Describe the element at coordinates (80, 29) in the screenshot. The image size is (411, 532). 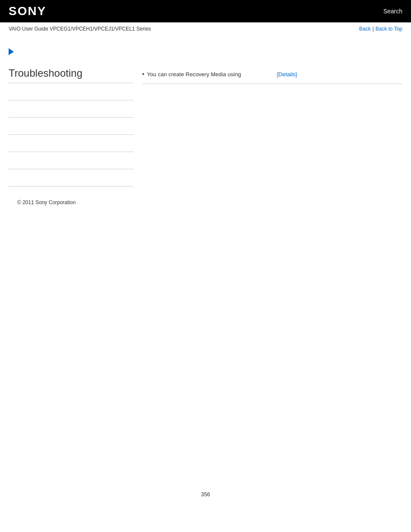
I see `guide-title: VAIO User Guide VPCEG1/VPCEH1/VPCEJ1/VPC…` at that location.